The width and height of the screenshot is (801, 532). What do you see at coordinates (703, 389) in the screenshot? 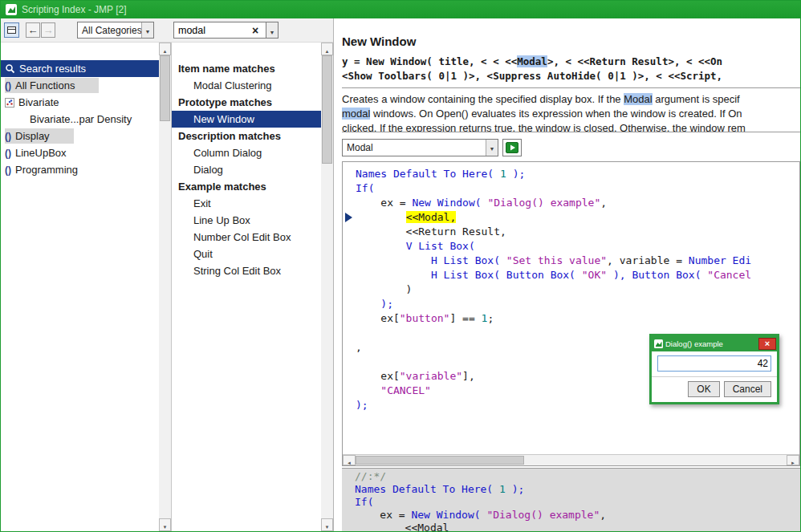
I see `ok-button: OK` at bounding box center [703, 389].